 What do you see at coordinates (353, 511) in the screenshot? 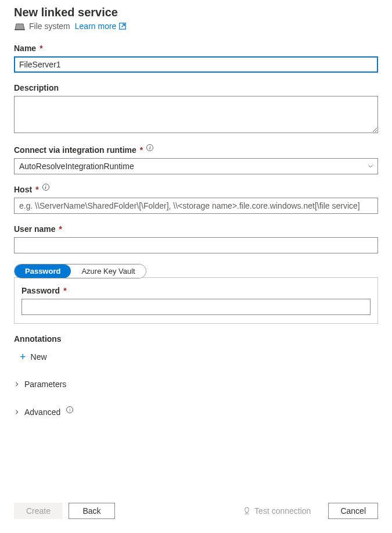
I see `cancel-button: Cancel` at bounding box center [353, 511].